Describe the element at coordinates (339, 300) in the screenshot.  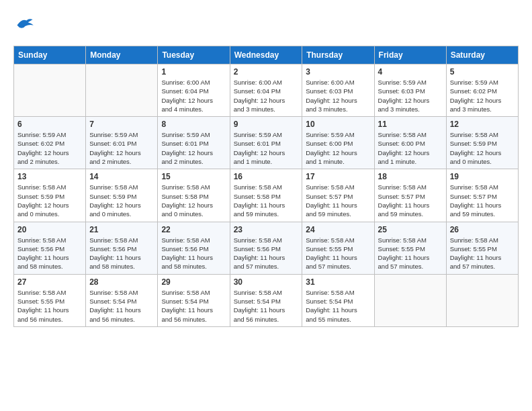
I see `calendar-cell: 31Sunrise: 5:58 AM Sunset: 5:54 PM Dayli…` at that location.